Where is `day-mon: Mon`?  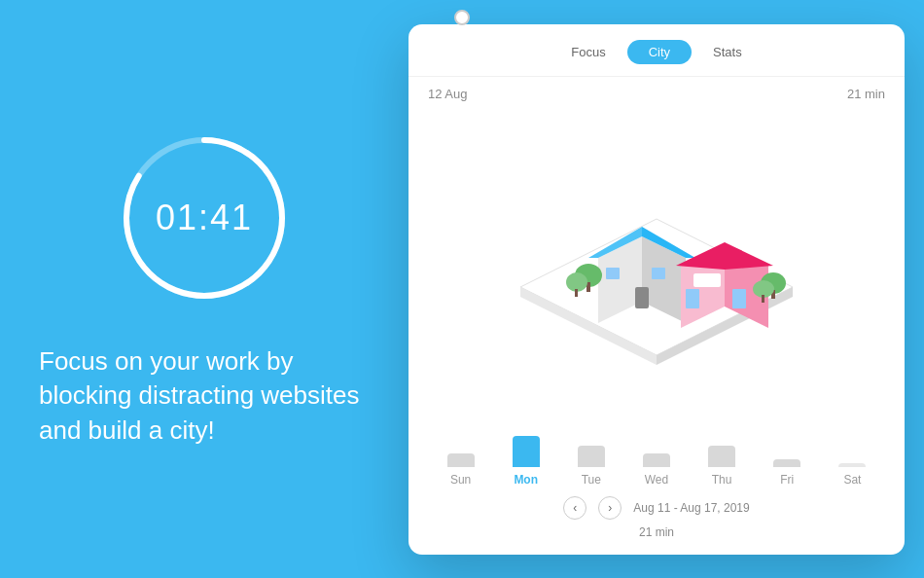
day-mon: Mon is located at coordinates (525, 480).